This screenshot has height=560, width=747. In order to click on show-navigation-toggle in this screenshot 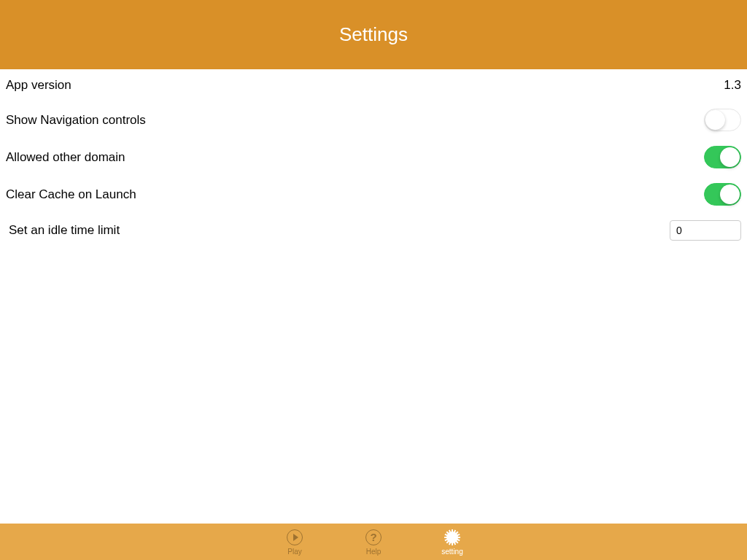, I will do `click(722, 120)`.